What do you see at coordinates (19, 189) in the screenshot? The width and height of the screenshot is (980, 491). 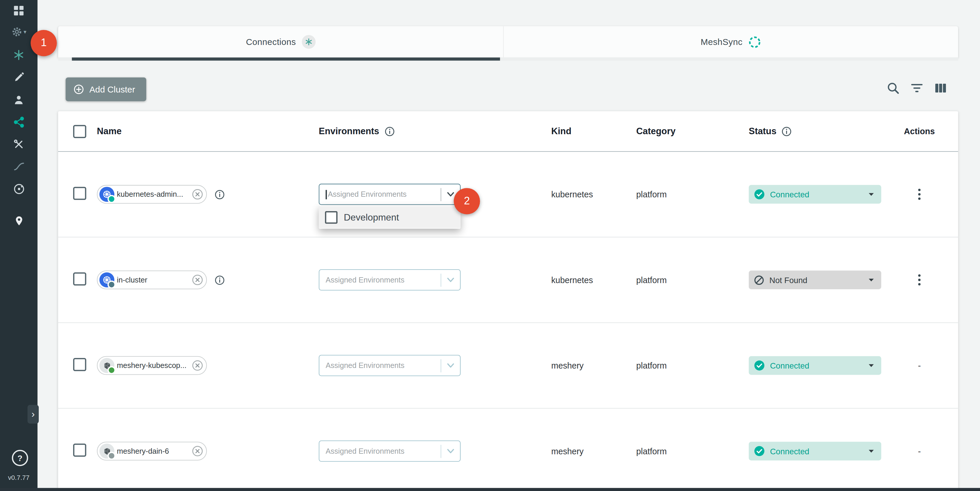 I see `extensions-circle-icon` at bounding box center [19, 189].